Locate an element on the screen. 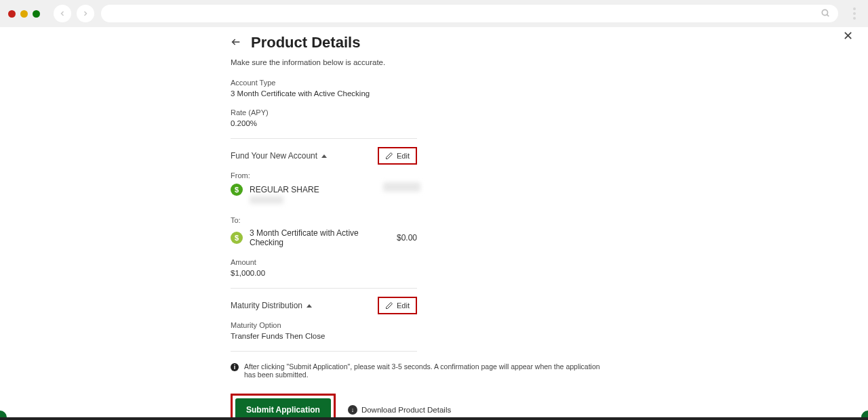 The height and width of the screenshot is (420, 868). window-minimize-icon is located at coordinates (24, 14).